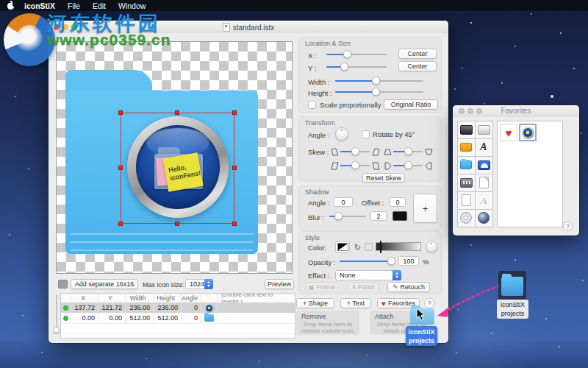  I want to click on skew-label: Skew :, so click(319, 152).